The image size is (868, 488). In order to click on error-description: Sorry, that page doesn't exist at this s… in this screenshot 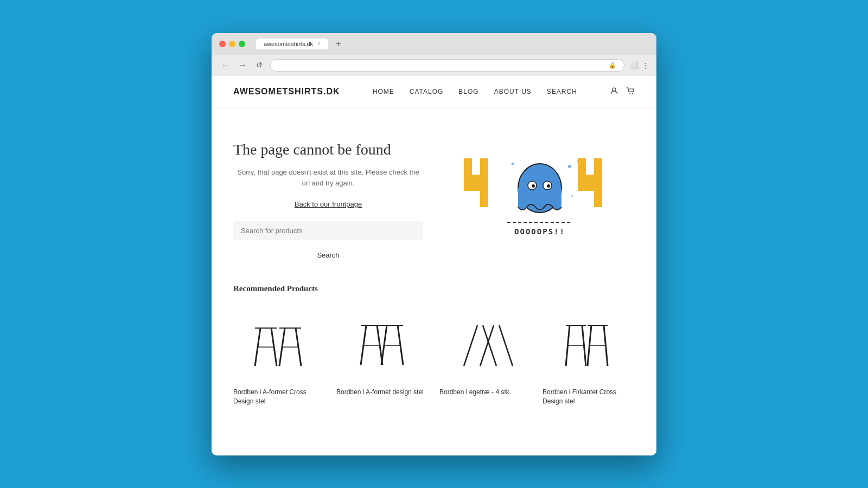, I will do `click(328, 178)`.